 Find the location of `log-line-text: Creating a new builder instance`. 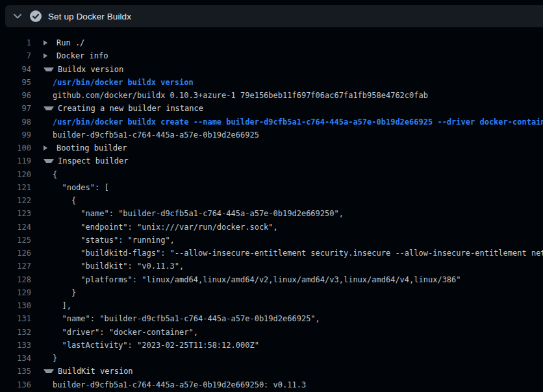

log-line-text: Creating a new builder instance is located at coordinates (131, 108).